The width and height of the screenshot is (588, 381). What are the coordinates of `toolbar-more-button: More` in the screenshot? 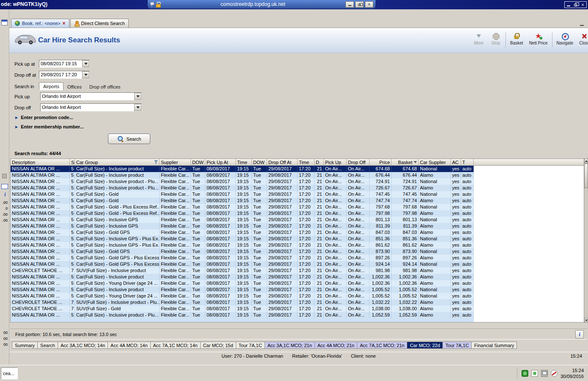 It's located at (479, 39).